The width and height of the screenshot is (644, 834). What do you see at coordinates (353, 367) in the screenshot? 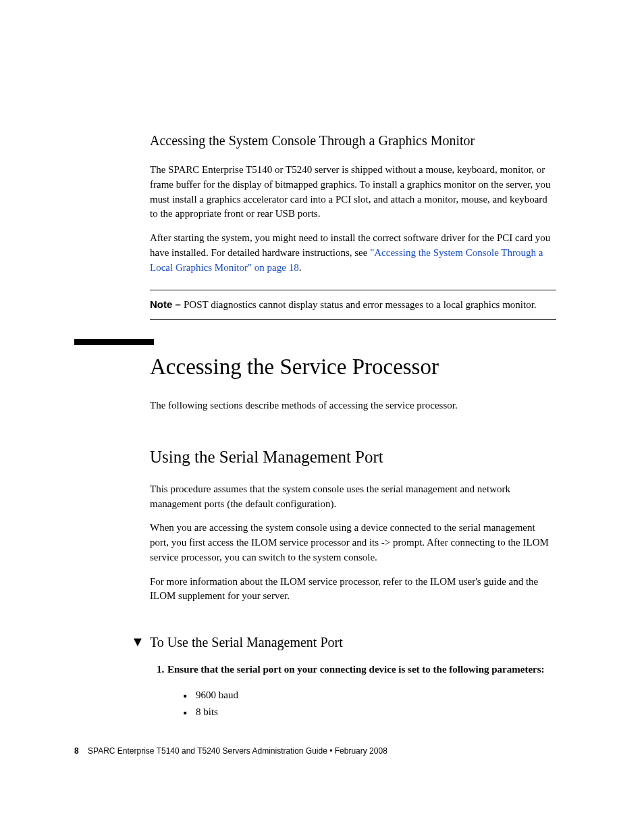
I see `heading-service-processor: Accessing the Service Processor` at bounding box center [353, 367].